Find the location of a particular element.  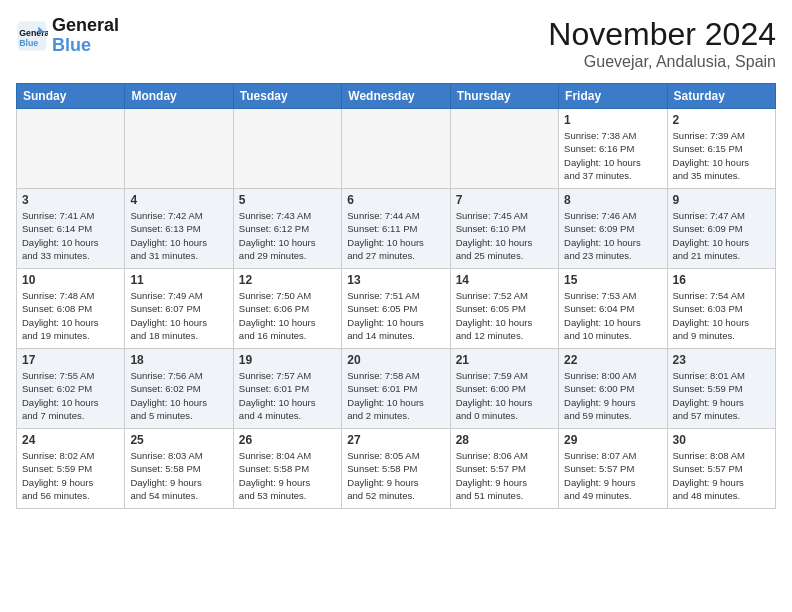

day-info: Sunrise: 7:45 AM Sunset: 6:10 PM Dayligh… is located at coordinates (504, 236).